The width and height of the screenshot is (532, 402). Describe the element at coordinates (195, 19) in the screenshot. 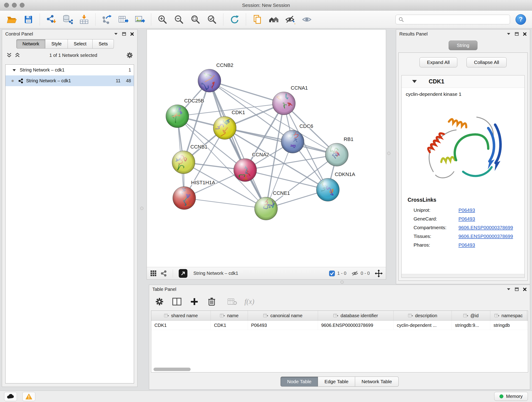

I see `zoom-fit-button` at that location.